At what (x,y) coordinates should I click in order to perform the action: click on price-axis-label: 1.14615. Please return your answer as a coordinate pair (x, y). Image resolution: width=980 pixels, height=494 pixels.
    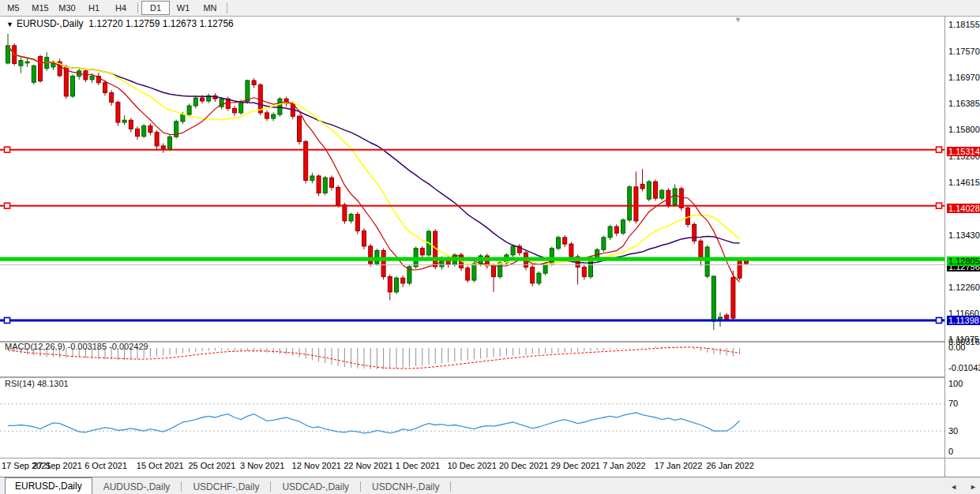
    Looking at the image, I should click on (964, 182).